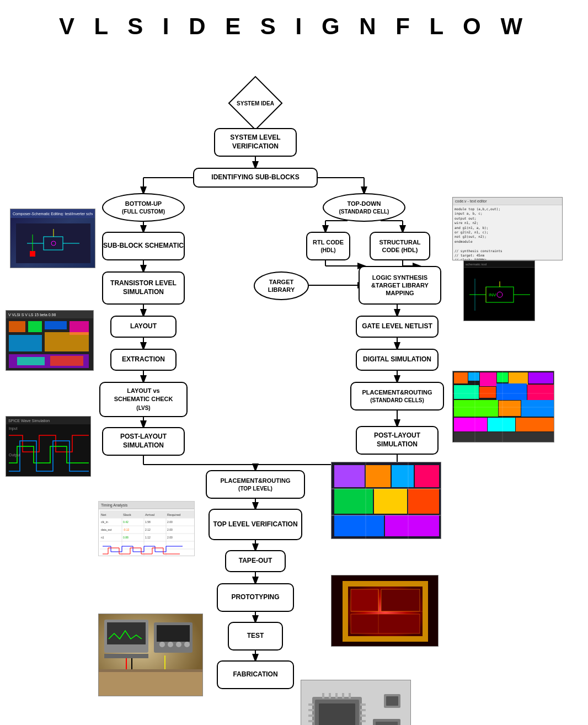 This screenshot has height=725, width=588. What do you see at coordinates (53, 238) in the screenshot?
I see `schematic-screenshot: Composer-Schematic Editing: test/inverte…` at bounding box center [53, 238].